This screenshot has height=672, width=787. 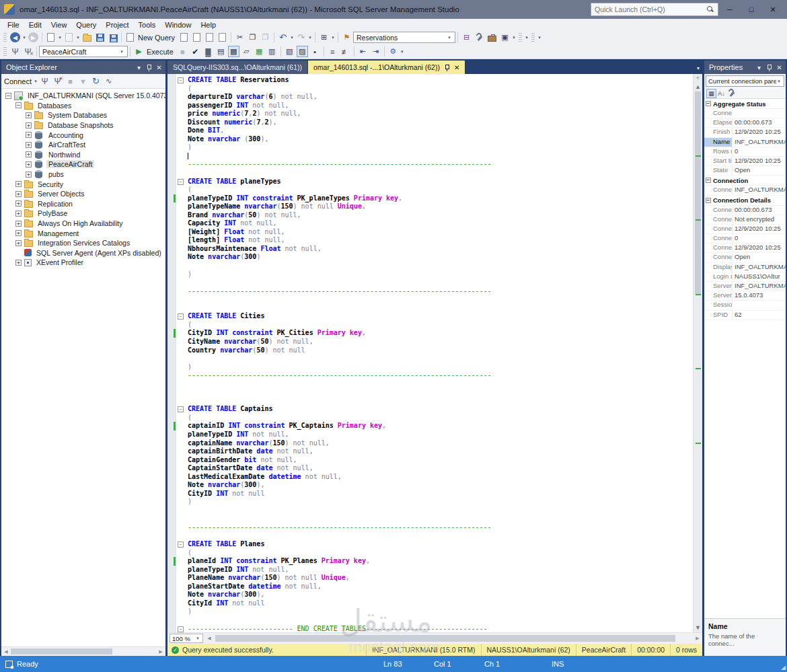 What do you see at coordinates (430, 114) in the screenshot?
I see `code-line: price numeric(7,2) not null,` at bounding box center [430, 114].